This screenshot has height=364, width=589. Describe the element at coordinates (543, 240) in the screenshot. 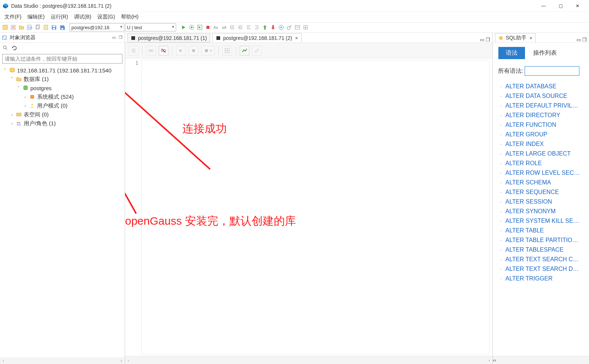

I see `sql-syntax-item: ·ALTER TABLE PARTITIO…` at that location.